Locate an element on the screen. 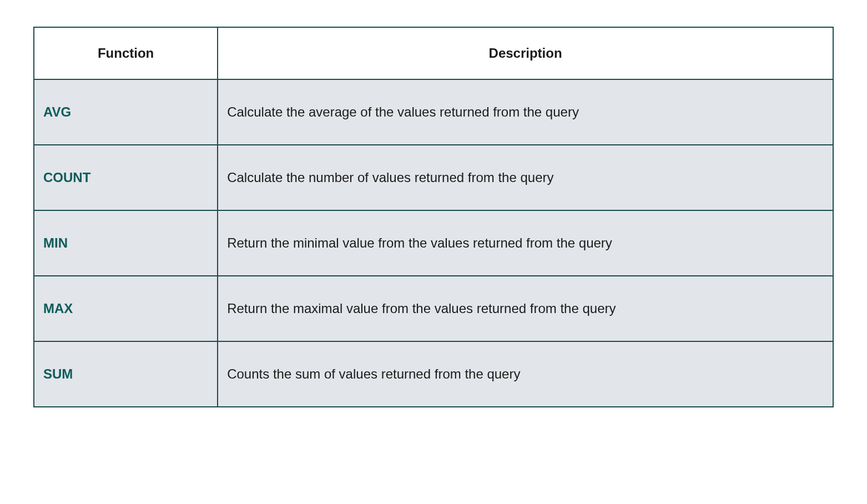 Image resolution: width=867 pixels, height=504 pixels. function-name: MIN is located at coordinates (125, 243).